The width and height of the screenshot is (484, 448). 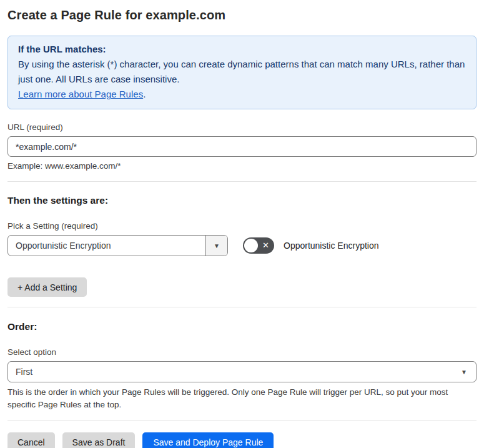 I want to click on link-suffix: ., so click(x=144, y=94).